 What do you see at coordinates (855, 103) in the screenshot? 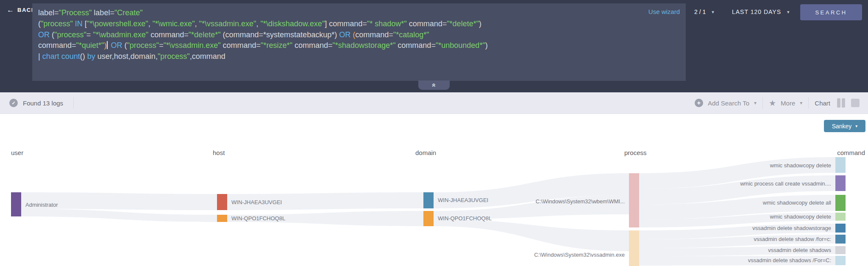
I see `chart-grid-view-button` at bounding box center [855, 103].